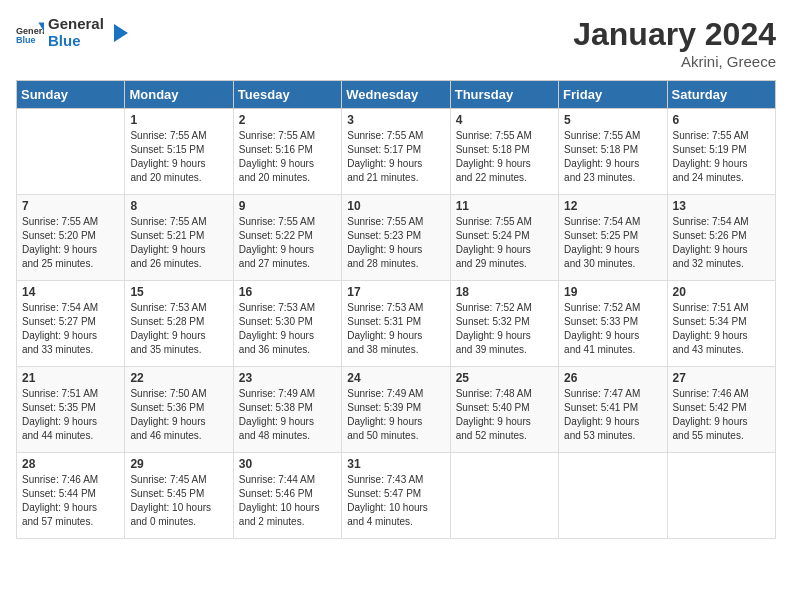 Image resolution: width=792 pixels, height=612 pixels. What do you see at coordinates (76, 24) in the screenshot?
I see `logo-general: General` at bounding box center [76, 24].